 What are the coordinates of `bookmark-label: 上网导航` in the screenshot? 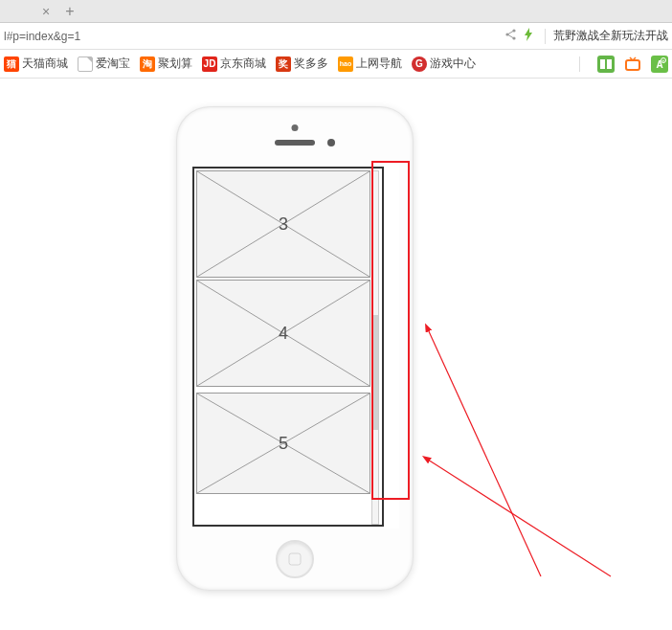 It's located at (379, 63).